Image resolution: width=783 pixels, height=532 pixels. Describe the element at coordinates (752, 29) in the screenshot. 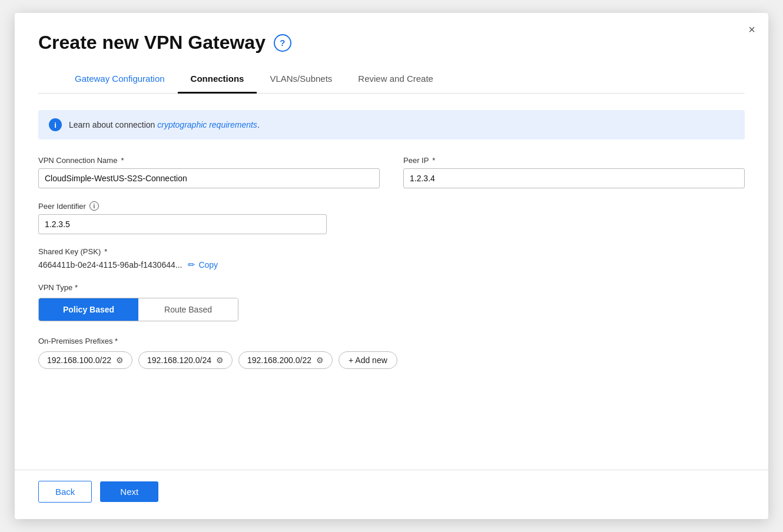

I see `close-button: ×` at that location.